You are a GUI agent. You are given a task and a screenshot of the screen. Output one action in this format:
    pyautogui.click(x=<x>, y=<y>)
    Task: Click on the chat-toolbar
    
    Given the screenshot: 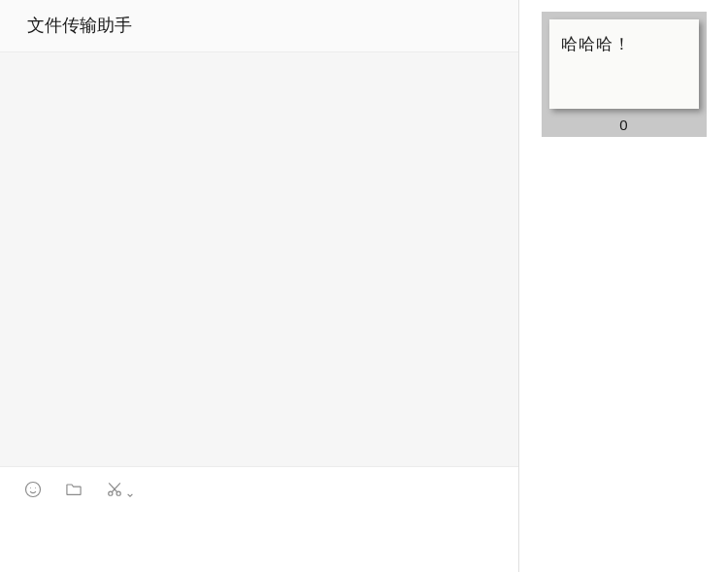 What is the action you would take?
    pyautogui.click(x=259, y=489)
    